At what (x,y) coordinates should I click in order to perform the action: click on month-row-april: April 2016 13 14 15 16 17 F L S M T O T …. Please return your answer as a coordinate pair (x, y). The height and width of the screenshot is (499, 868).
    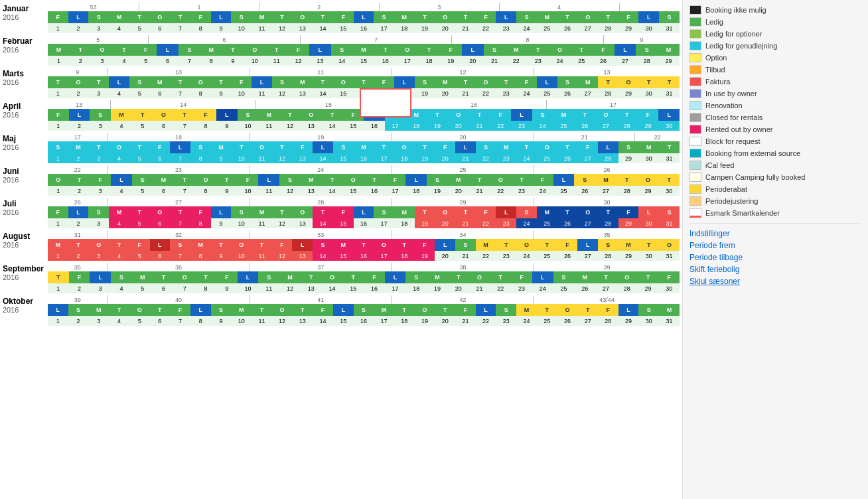
    Looking at the image, I should click on (341, 115).